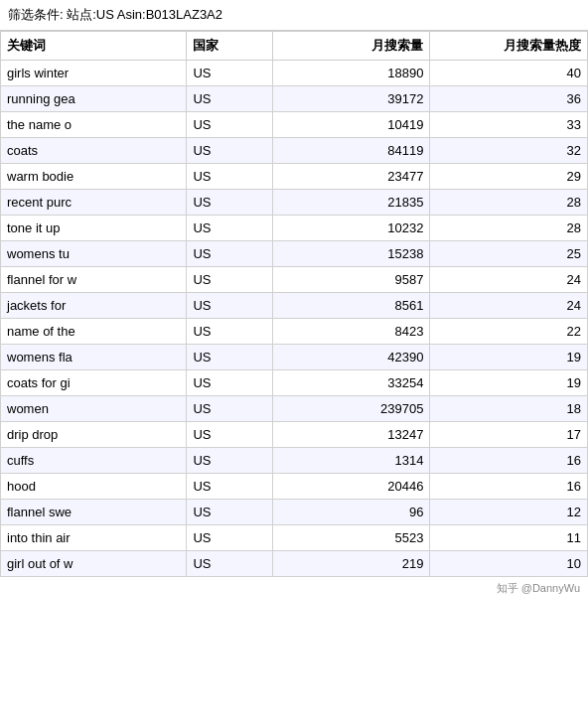 This screenshot has width=588, height=727. Describe the element at coordinates (294, 151) in the screenshot. I see `table-row: coatsUS8411932` at that location.